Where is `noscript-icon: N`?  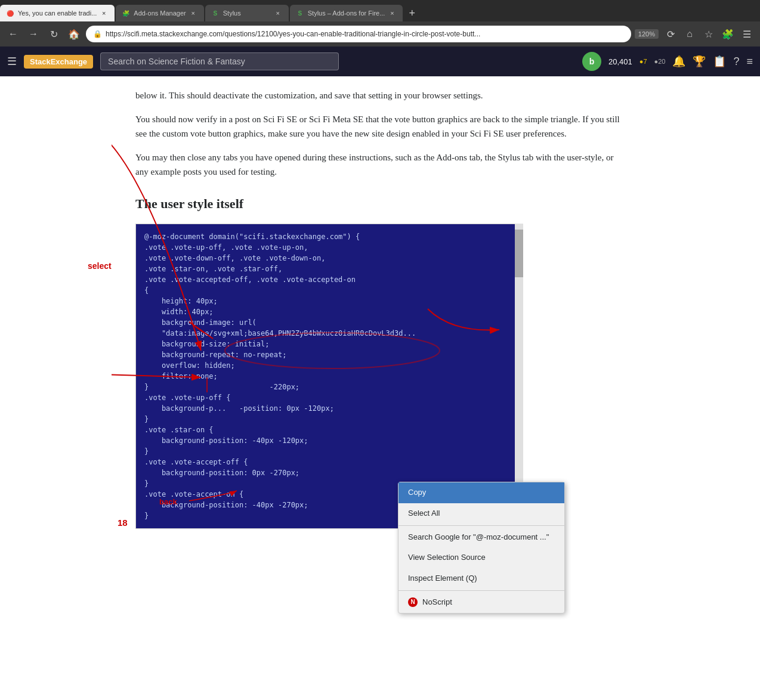 noscript-icon: N is located at coordinates (413, 602).